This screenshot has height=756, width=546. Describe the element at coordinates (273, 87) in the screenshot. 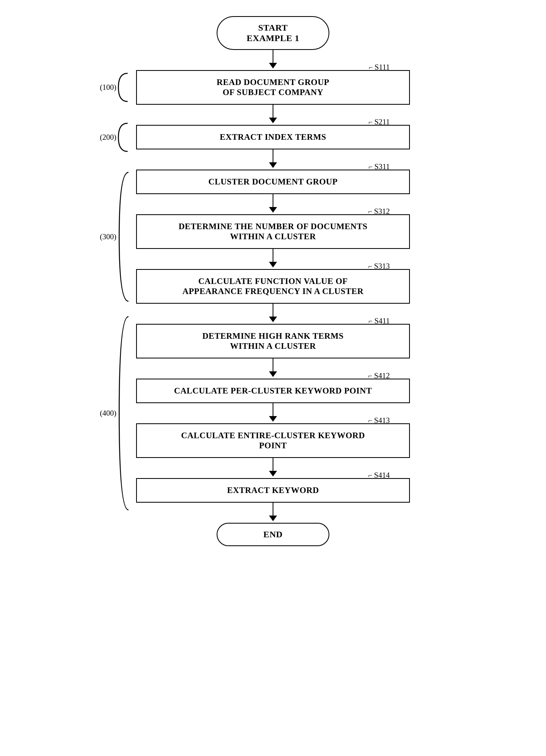

I see `step-s111-wrapper: S111 READ DOCUMENT GROUPOF SUBJECT COMPA…` at that location.